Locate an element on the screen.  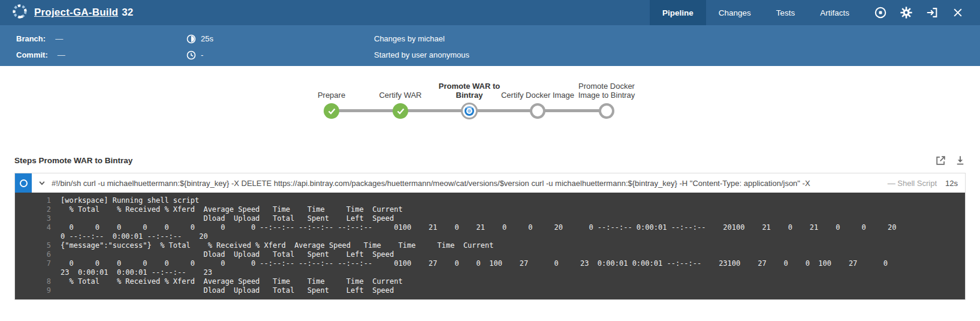
steps-heading: Steps Promote WAR to Bintray is located at coordinates (73, 161).